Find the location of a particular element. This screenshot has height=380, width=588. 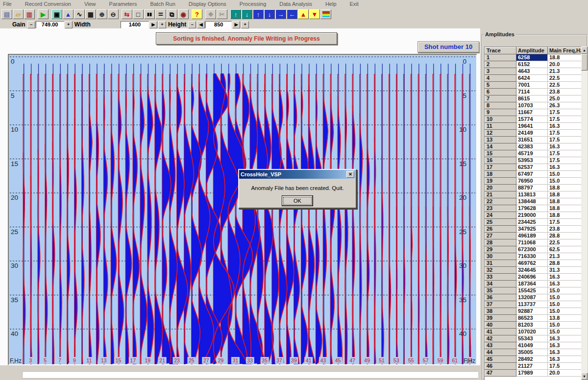

trace-cell: 23 is located at coordinates (501, 209).